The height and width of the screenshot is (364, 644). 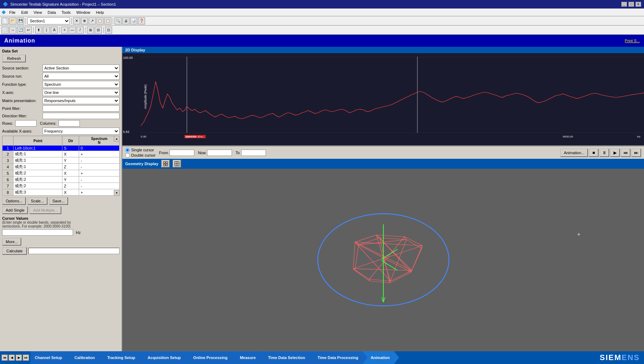 What do you see at coordinates (379, 358) in the screenshot?
I see `nav-item-animation: Animation` at bounding box center [379, 358].